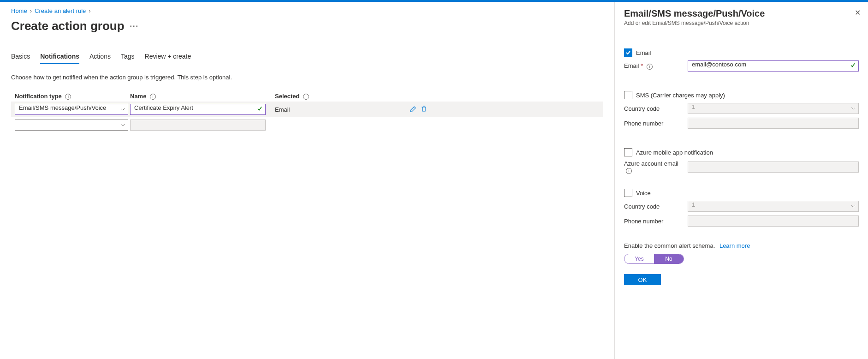 This screenshot has width=868, height=359. What do you see at coordinates (164, 108) in the screenshot?
I see `input-value: Certificate Expiry Alert` at bounding box center [164, 108].